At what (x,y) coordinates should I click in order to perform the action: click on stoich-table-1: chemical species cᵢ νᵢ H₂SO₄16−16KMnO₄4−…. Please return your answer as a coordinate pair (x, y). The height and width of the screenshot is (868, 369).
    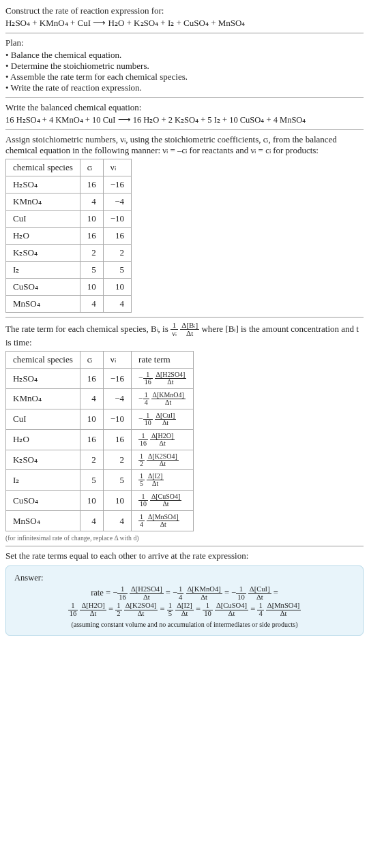
    Looking at the image, I should click on (68, 236).